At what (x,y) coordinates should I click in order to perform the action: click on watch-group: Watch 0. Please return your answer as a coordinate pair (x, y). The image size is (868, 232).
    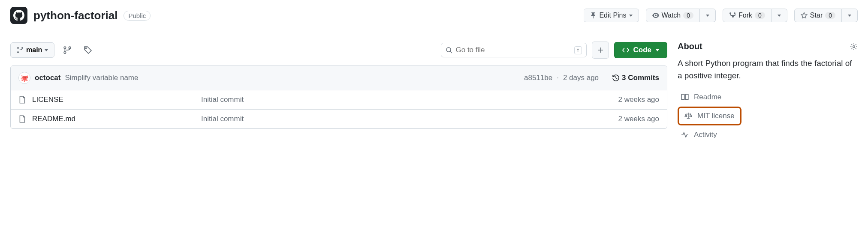
    Looking at the image, I should click on (681, 15).